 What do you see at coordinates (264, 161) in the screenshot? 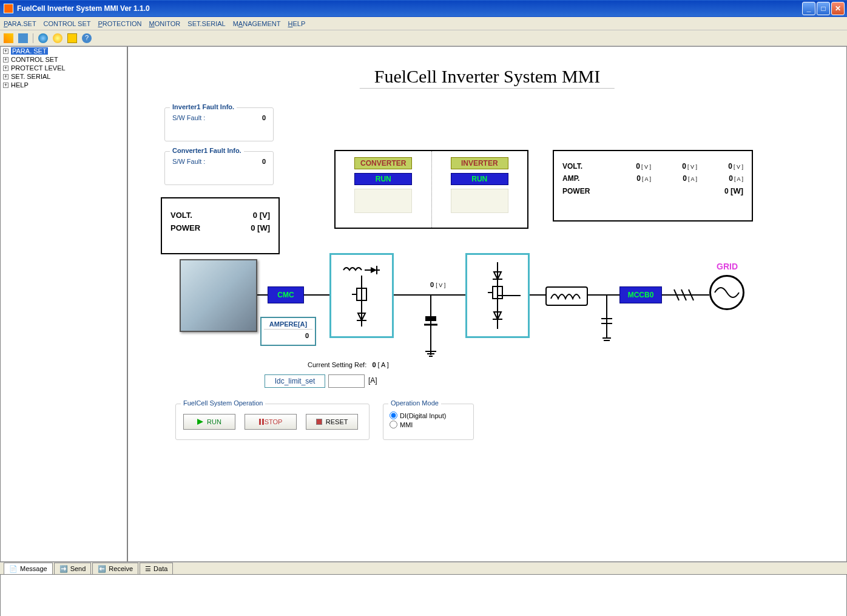
I see `conv-fault-value: 0` at bounding box center [264, 161].